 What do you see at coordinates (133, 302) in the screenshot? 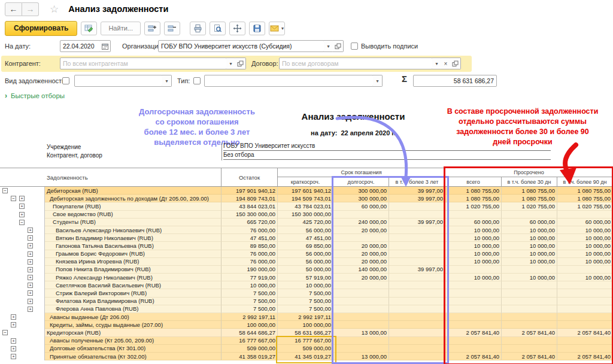
I see `debt-row-name: Филатова Кира Владимировна (RUB)` at bounding box center [133, 302].